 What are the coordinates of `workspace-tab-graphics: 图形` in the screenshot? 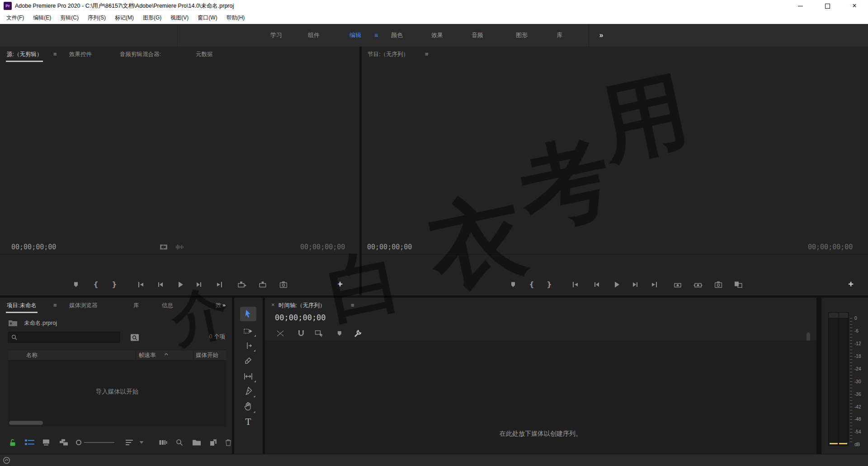 It's located at (522, 35).